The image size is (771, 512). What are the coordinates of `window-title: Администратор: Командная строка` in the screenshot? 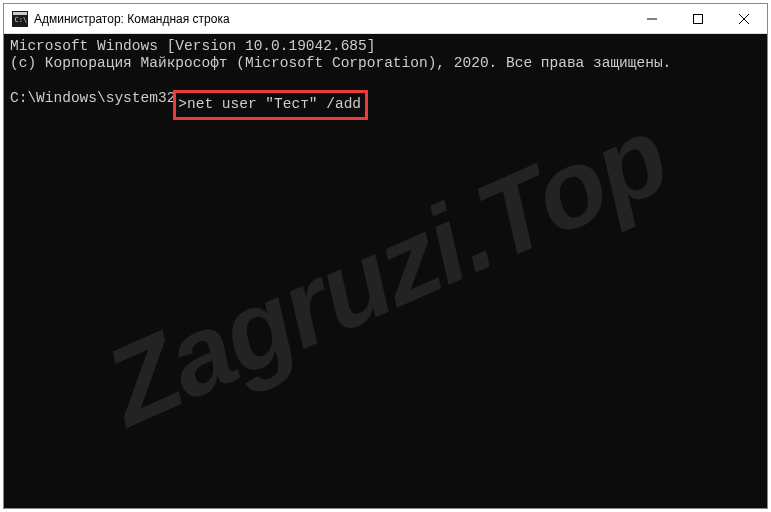 It's located at (332, 19).